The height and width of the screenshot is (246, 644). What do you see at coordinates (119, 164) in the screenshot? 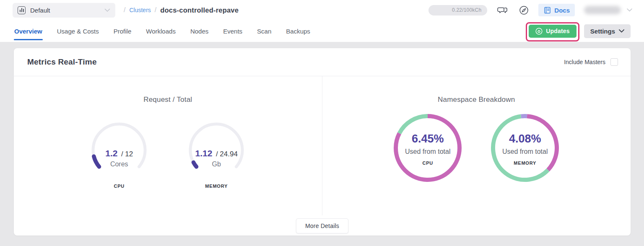
I see `cpu-gauge-unit: Cores` at bounding box center [119, 164].